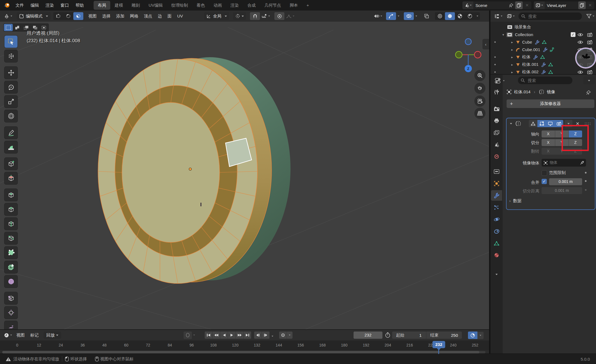  I want to click on pivot-point-selector, so click(239, 16).